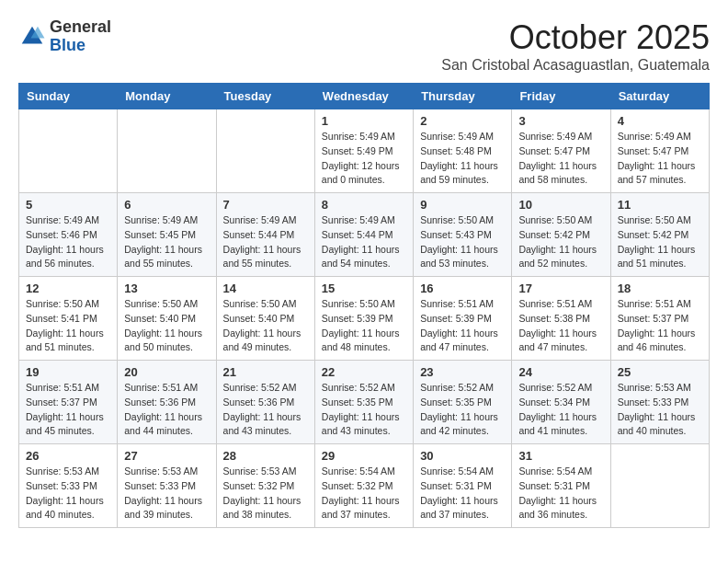  Describe the element at coordinates (364, 403) in the screenshot. I see `calendar-cell: 22Sunrise: 5:52 AM Sunset: 5:35 PM Dayli…` at that location.